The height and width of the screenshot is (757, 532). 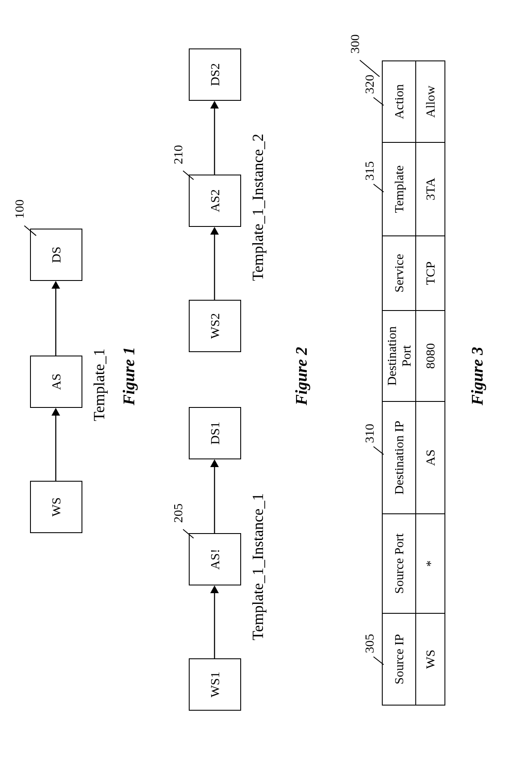 What do you see at coordinates (56, 382) in the screenshot?
I see `fig1-node-as-label: AS` at bounding box center [56, 382].